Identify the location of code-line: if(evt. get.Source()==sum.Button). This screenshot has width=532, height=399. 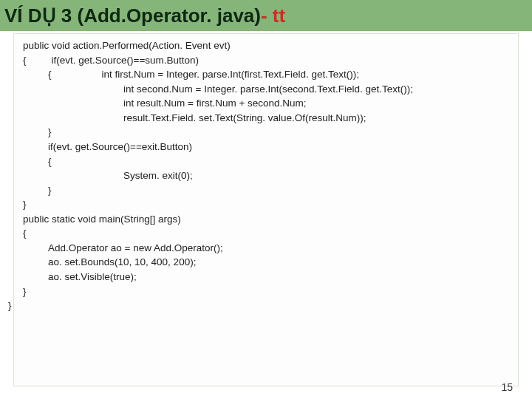
(113, 61).